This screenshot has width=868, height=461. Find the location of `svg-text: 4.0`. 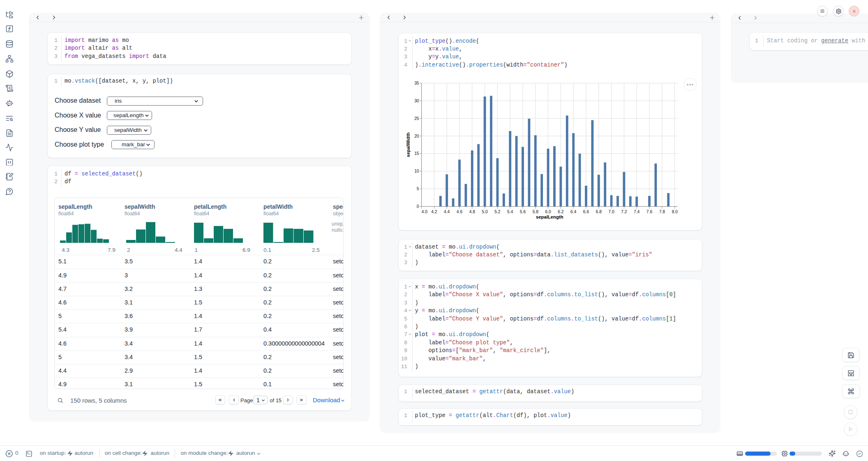

svg-text: 4.0 is located at coordinates (425, 212).